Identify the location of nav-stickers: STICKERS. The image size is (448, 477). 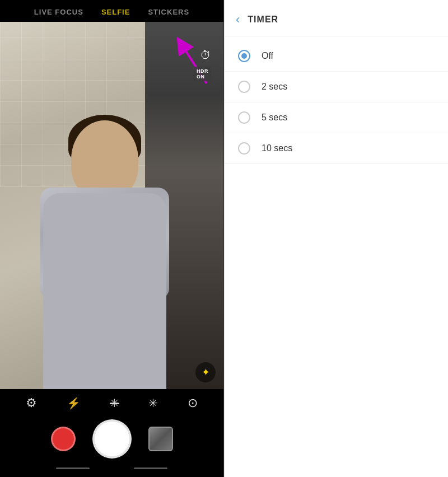
(169, 12).